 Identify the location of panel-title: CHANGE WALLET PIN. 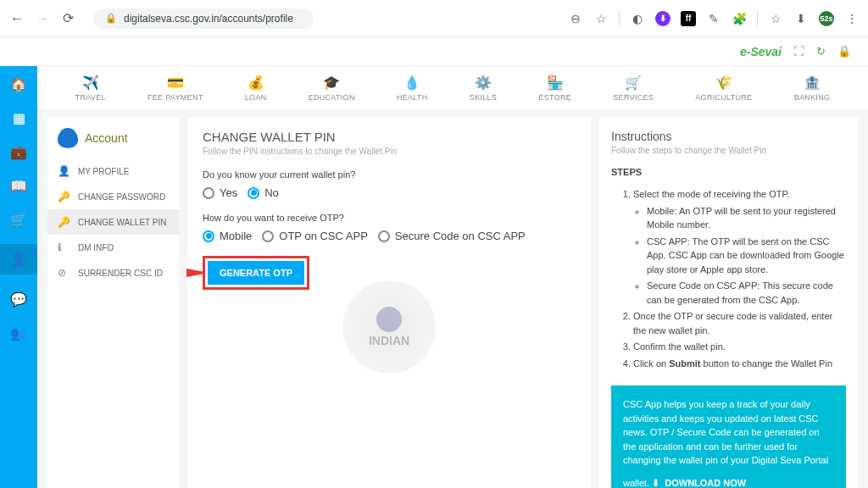
(389, 137).